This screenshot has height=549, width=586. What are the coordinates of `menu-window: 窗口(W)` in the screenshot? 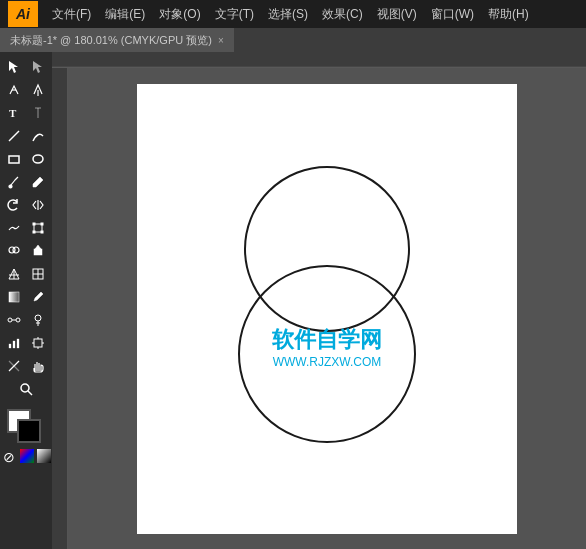 It's located at (452, 14).